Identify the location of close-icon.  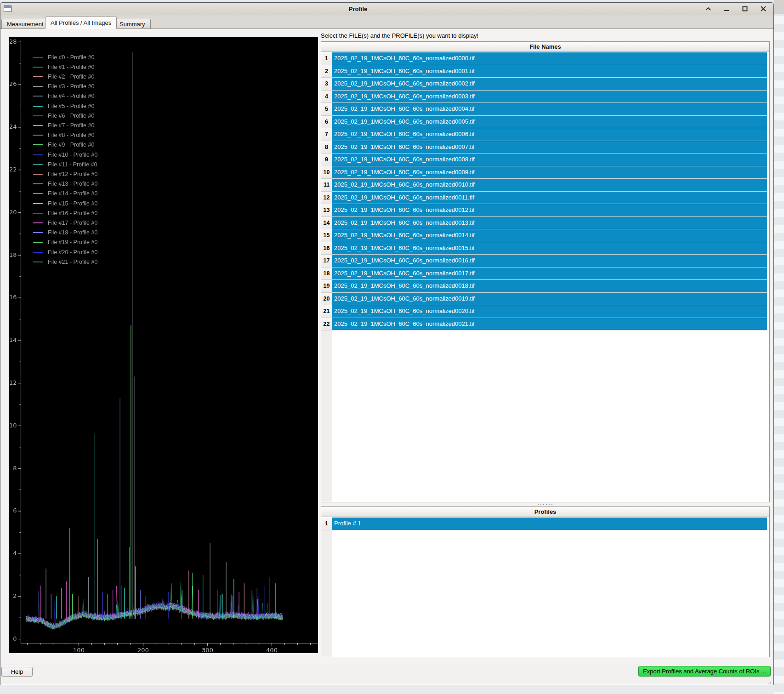
(763, 9).